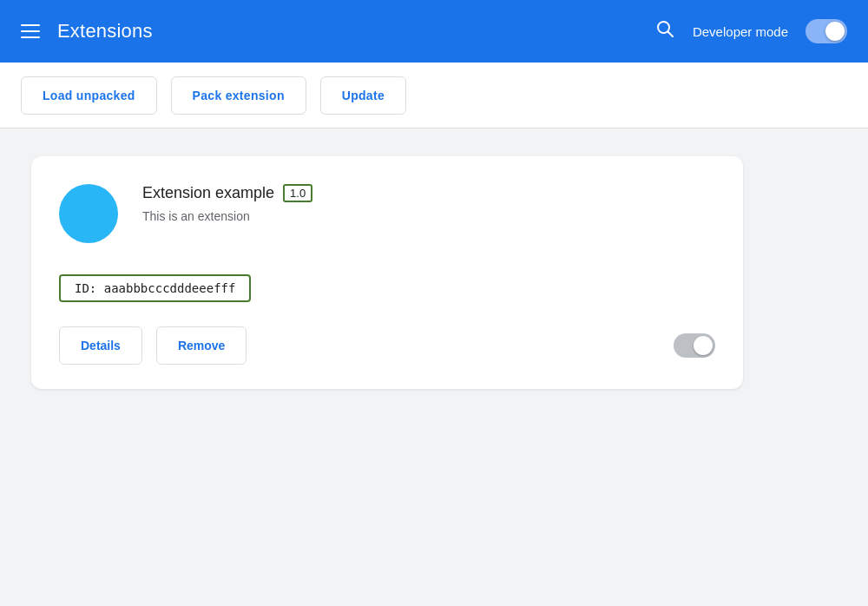 This screenshot has width=868, height=606. Describe the element at coordinates (153, 346) in the screenshot. I see `card-actions: Details Remove` at that location.